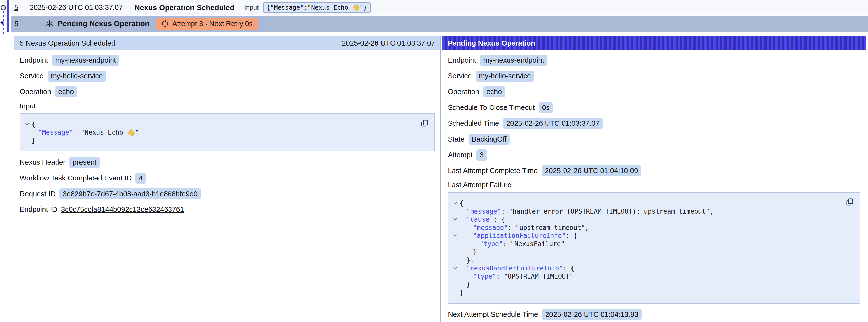  What do you see at coordinates (647, 203) in the screenshot?
I see `code-line: {` at bounding box center [647, 203].